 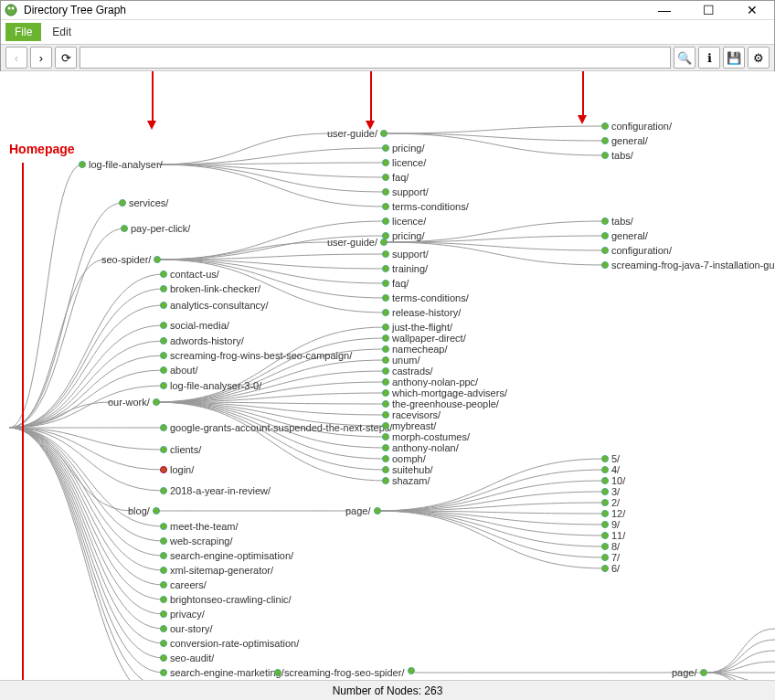 I want to click on save-button: 💾, so click(x=734, y=58).